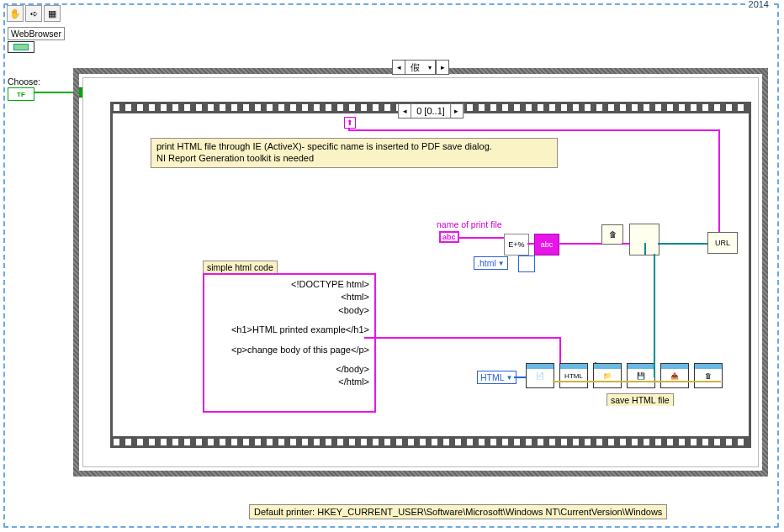  What do you see at coordinates (457, 111) in the screenshot?
I see `seq-next-icon: ▸` at bounding box center [457, 111].